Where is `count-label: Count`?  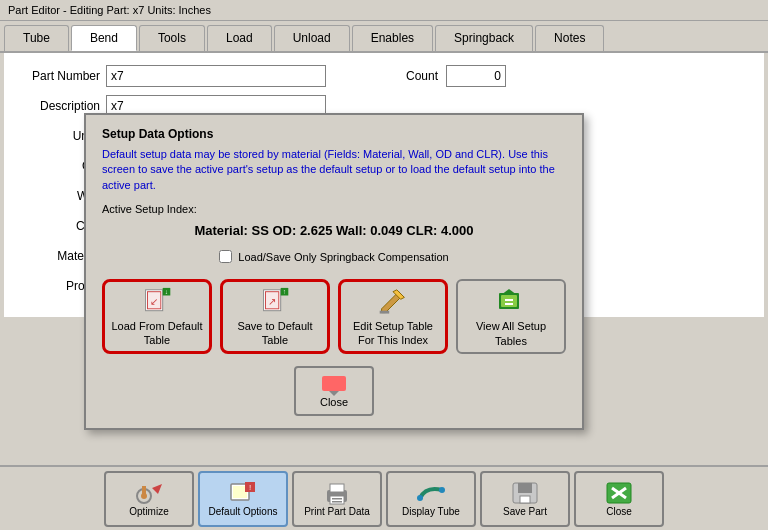
count-label: Count is located at coordinates (422, 76).